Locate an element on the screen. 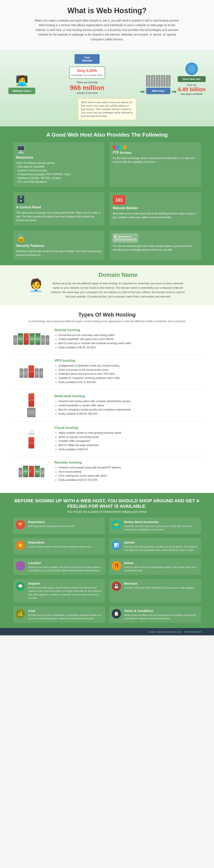  vps-bullet-2: Gives root access to the virtual private… is located at coordinates (130, 370).